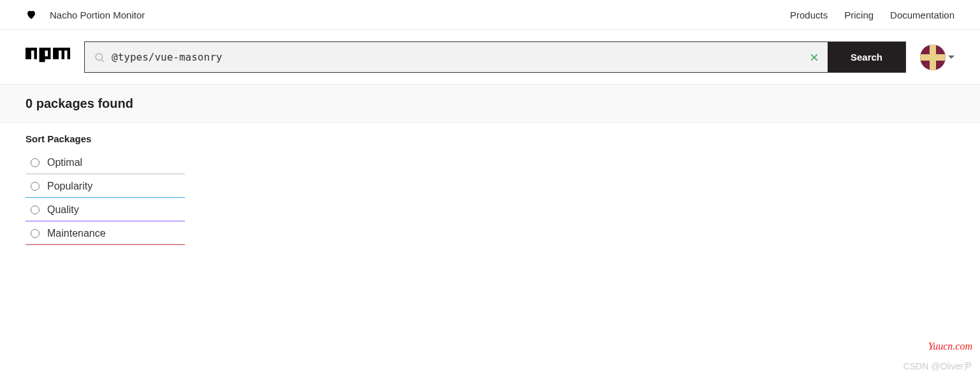  What do you see at coordinates (35, 163) in the screenshot?
I see `sort-radio-optimal` at bounding box center [35, 163].